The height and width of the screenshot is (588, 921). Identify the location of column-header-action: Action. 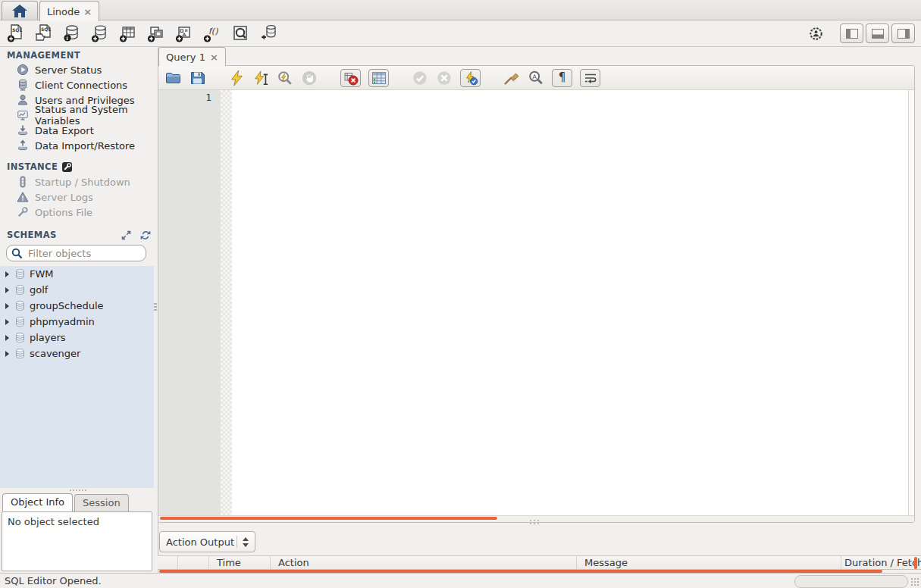
(424, 562).